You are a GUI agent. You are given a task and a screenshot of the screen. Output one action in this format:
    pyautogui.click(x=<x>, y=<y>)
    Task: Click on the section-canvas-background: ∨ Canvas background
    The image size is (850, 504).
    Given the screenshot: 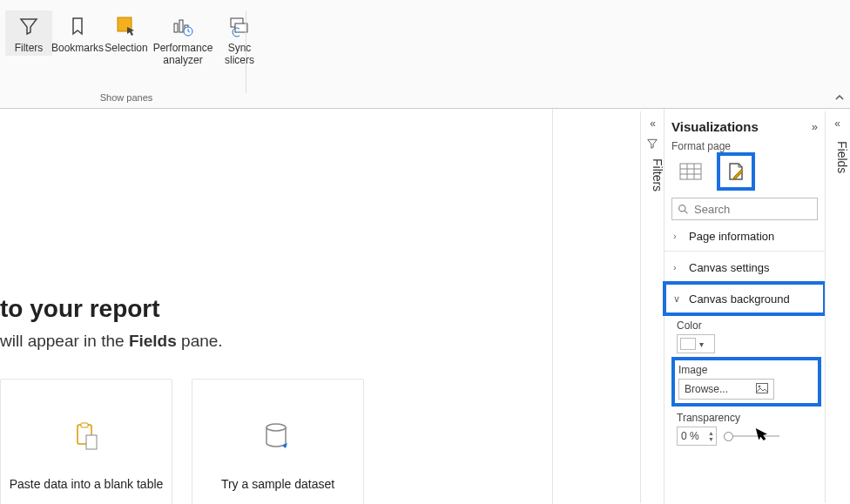 What is the action you would take?
    pyautogui.click(x=745, y=299)
    